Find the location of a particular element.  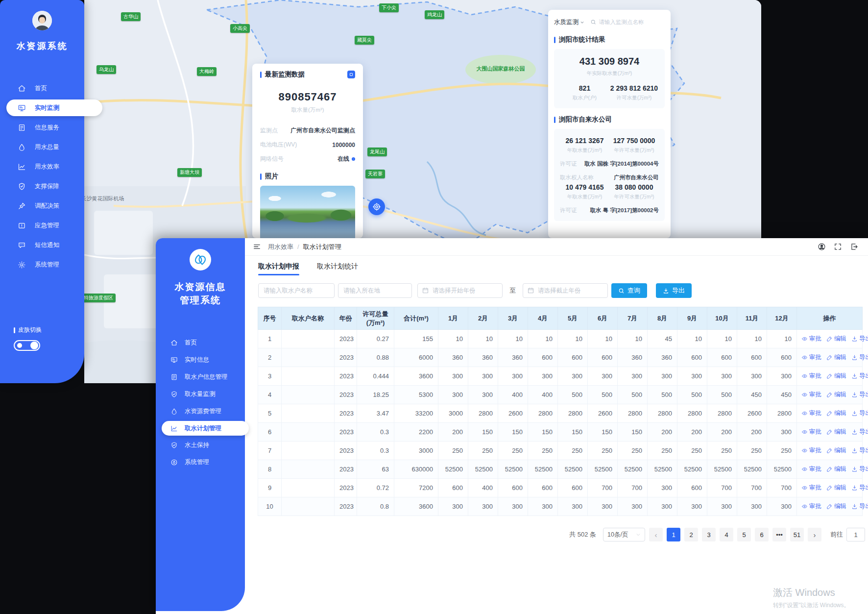

sidebar1-item-6: 调配决策 is located at coordinates (42, 206).